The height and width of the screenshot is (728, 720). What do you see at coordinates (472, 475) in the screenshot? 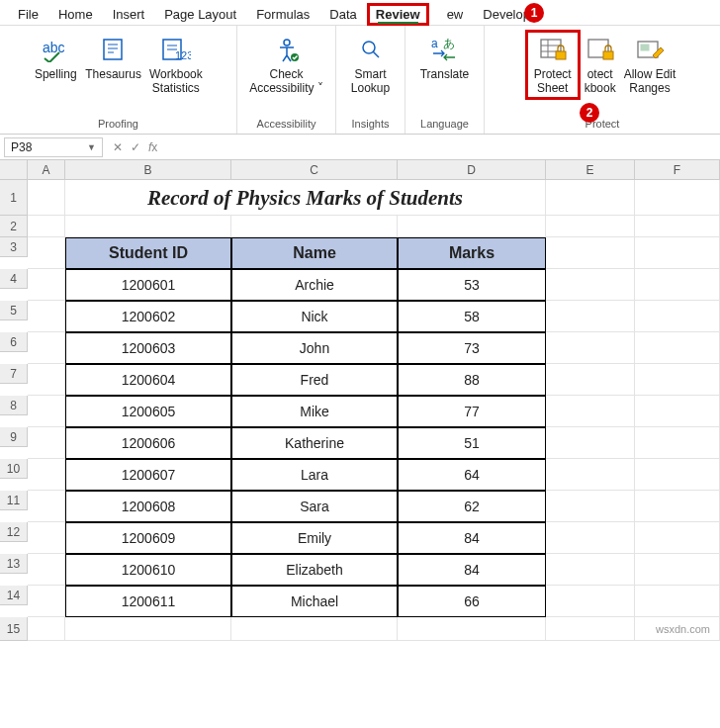
I see `table-cell: 64` at bounding box center [472, 475].